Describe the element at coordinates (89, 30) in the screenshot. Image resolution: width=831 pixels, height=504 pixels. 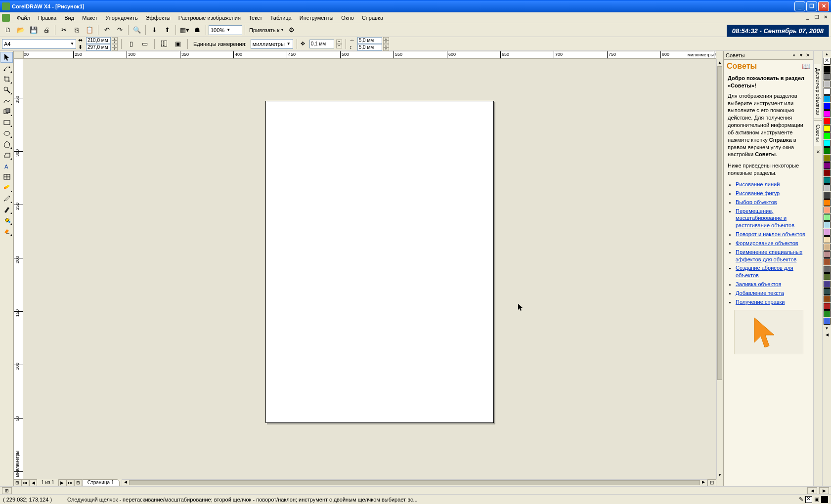
I see `paste-button: 📋` at that location.